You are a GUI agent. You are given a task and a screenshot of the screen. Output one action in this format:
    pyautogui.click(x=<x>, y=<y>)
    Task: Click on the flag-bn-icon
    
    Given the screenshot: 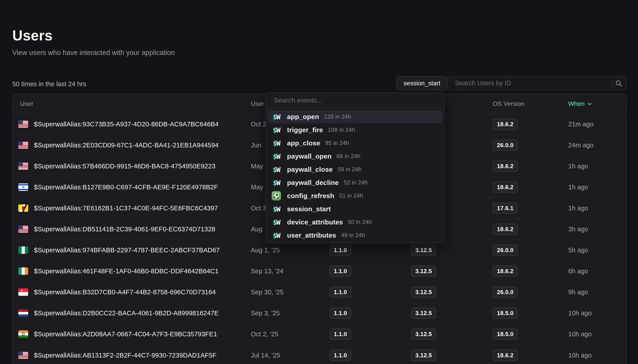 What is the action you would take?
    pyautogui.click(x=23, y=208)
    